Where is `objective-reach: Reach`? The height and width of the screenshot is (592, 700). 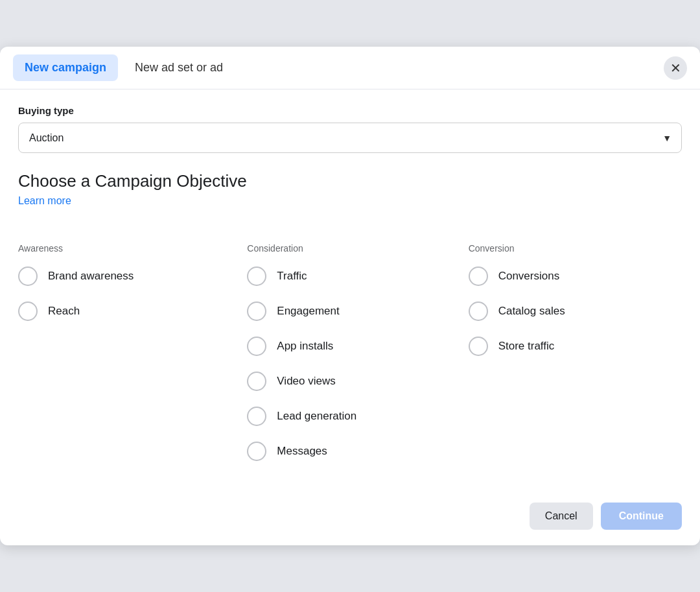 objective-reach: Reach is located at coordinates (124, 311).